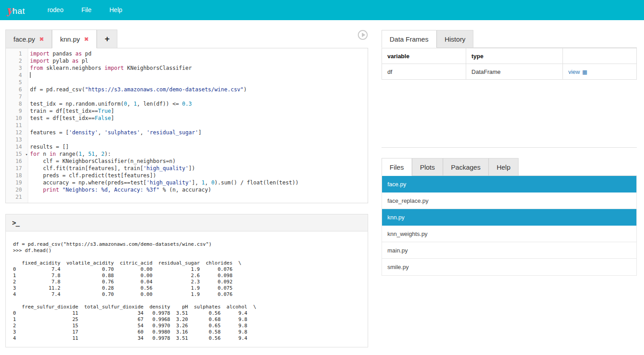 The image size is (644, 355). Describe the element at coordinates (510, 72) in the screenshot. I see `table-row: dfDataFrameview▦` at that location.